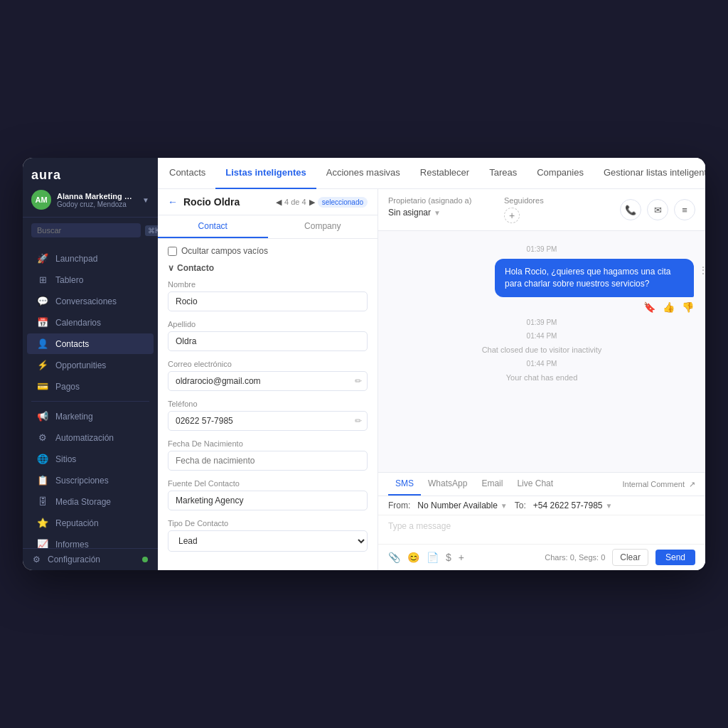  I want to click on chat-from-value: No Number Available ▼, so click(462, 505).